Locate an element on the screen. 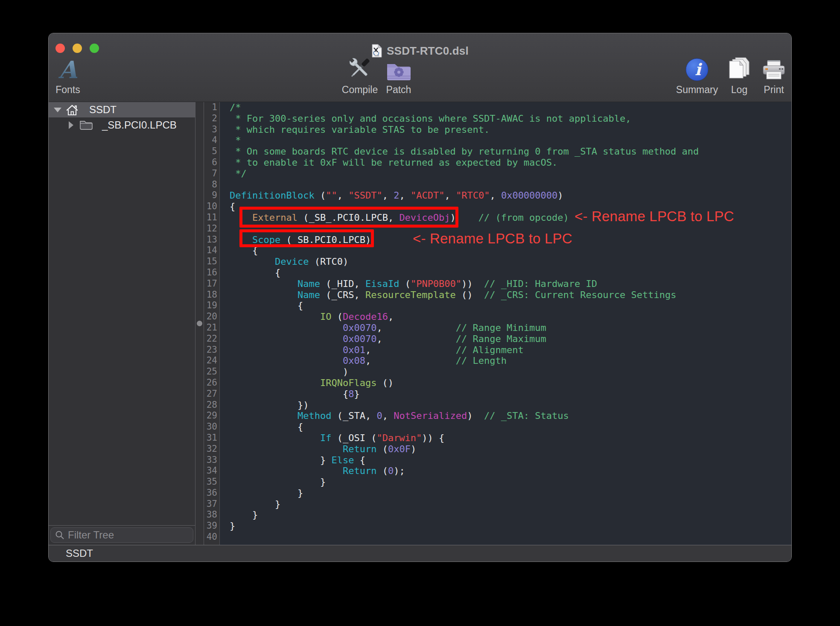  status-bar: SSDT is located at coordinates (420, 553).